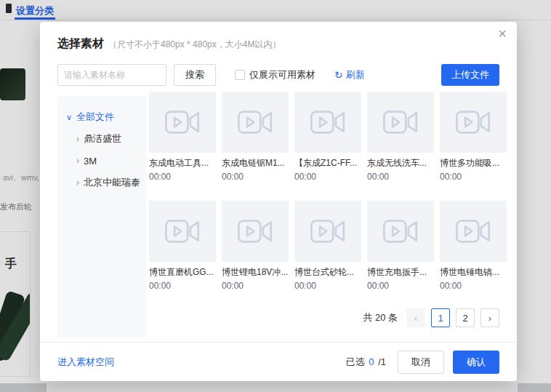  I want to click on available-only-filter: 仅展示可用素材, so click(275, 75).